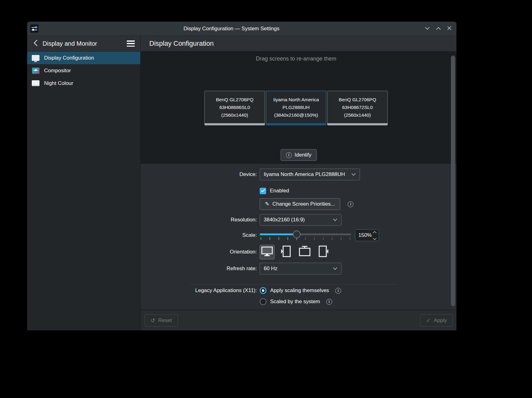  I want to click on hamburger-menu-icon, so click(131, 44).